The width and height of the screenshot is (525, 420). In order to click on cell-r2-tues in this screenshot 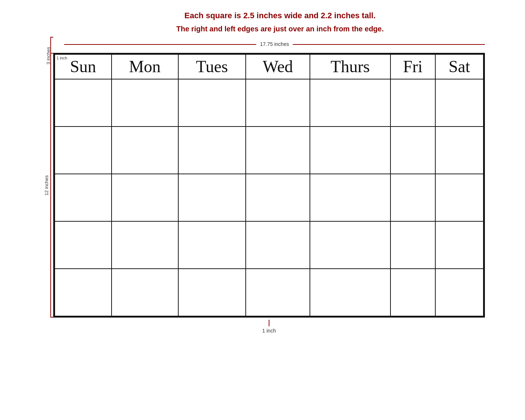, I will do `click(212, 150)`.